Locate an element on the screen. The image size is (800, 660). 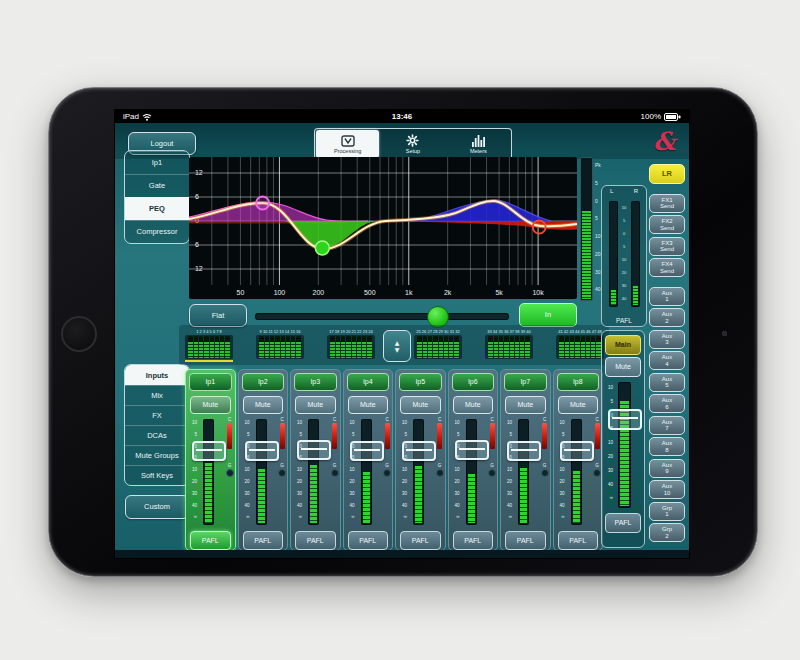
meter-bridge-group: 41 42 43 44 45 46 47 48 is located at coordinates (580, 346).